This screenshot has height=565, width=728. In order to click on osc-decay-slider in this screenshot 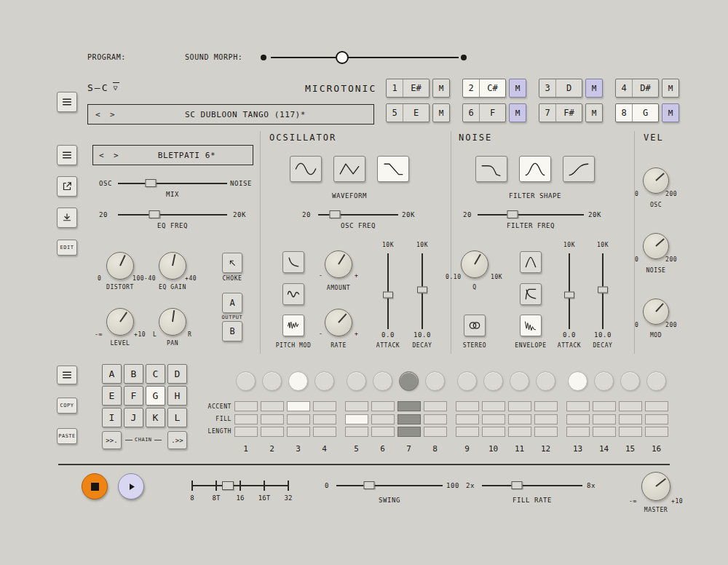, I will do `click(422, 291)`.